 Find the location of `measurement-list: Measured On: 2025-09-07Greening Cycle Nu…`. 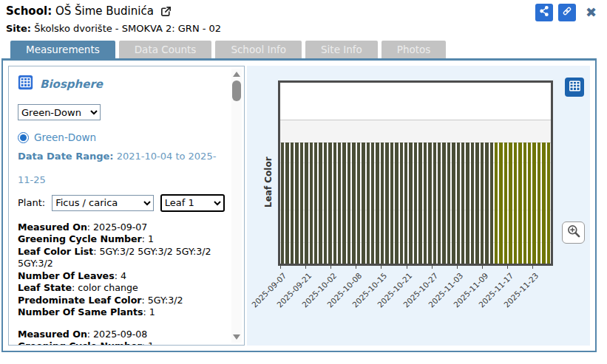

measurement-list: Measured On: 2025-09-07Greening Cycle Nu… is located at coordinates (121, 284).